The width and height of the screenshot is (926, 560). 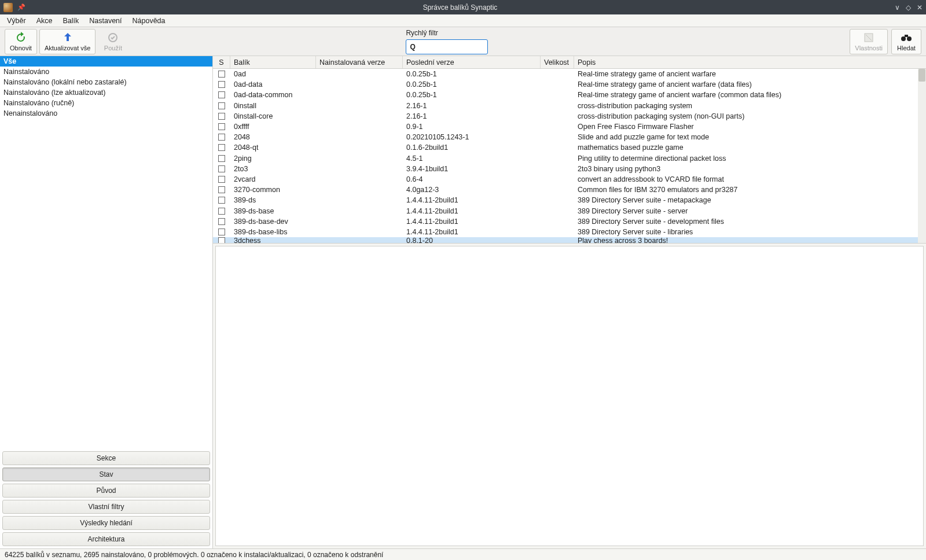 I want to click on package-row: 2vcard0.6-4convert an addressbook to VCA…, so click(x=569, y=179).